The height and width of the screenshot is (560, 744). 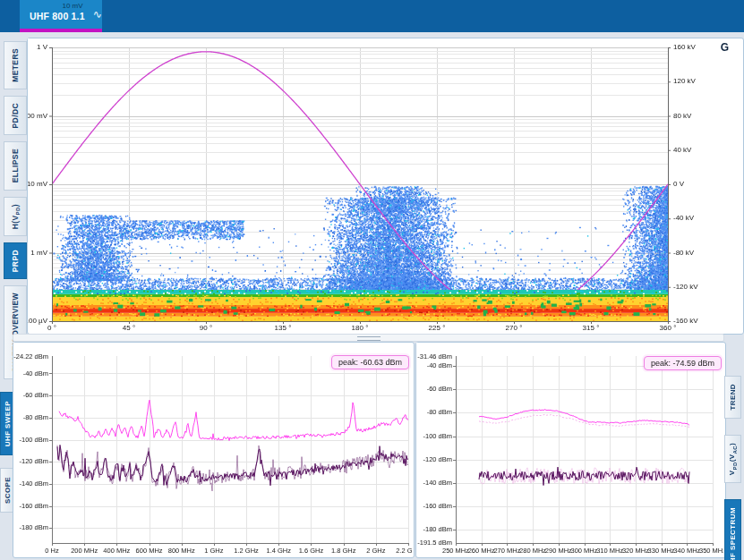 What do you see at coordinates (682, 363) in the screenshot?
I see `spectrum-peak-readout: peak: -74.59 dBm` at bounding box center [682, 363].